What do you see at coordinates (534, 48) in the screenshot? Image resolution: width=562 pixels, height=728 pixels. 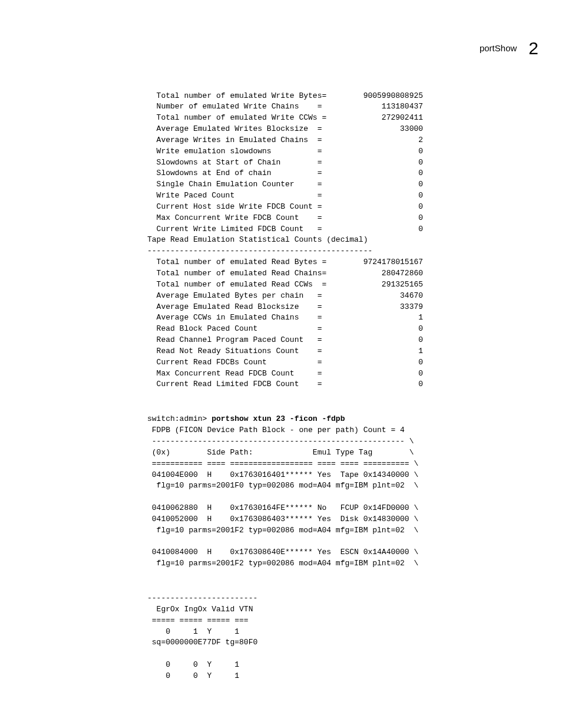 I see `header-chapter: 2` at bounding box center [534, 48].